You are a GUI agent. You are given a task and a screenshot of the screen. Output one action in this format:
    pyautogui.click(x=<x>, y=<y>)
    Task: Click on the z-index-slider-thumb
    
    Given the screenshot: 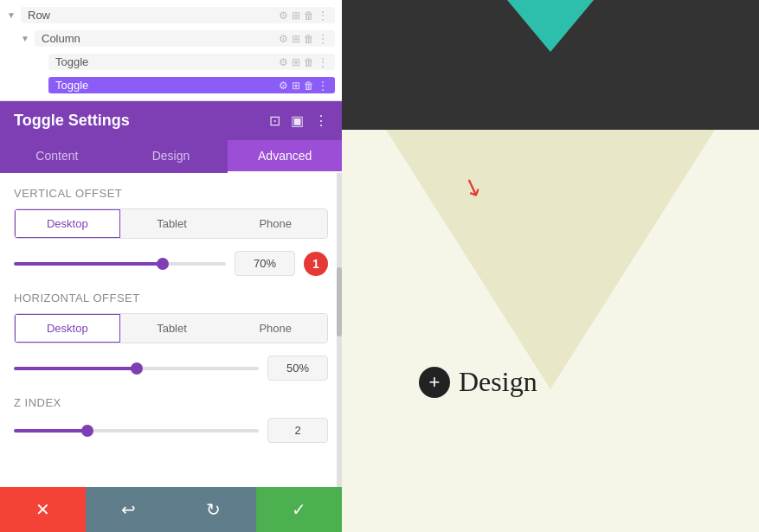 What is the action you would take?
    pyautogui.click(x=87, y=431)
    